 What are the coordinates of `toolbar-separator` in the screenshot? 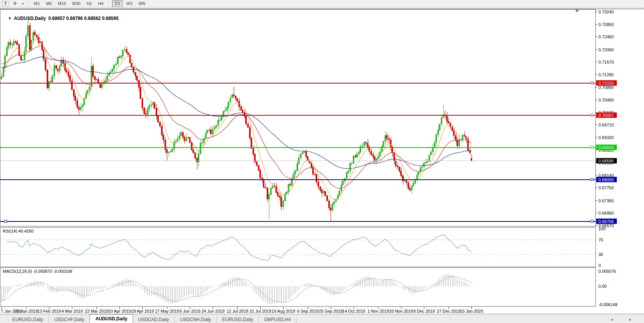 It's located at (109, 3).